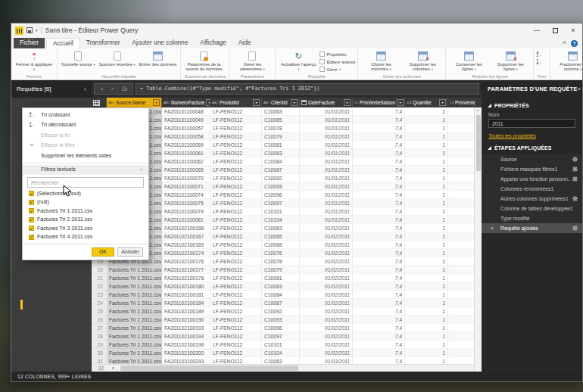 This screenshot has height=392, width=583. I want to click on cell: FA201101100081, so click(186, 219).